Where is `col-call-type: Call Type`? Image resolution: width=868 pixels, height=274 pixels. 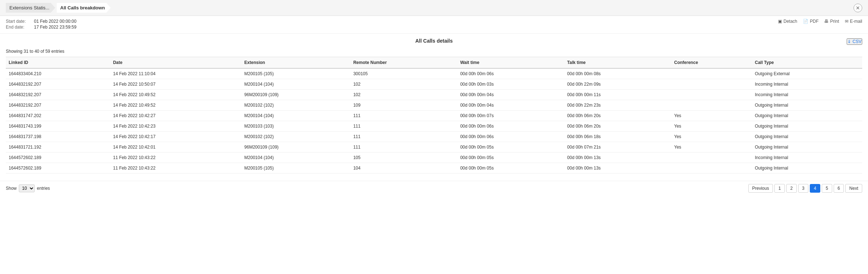 col-call-type: Call Type is located at coordinates (807, 63).